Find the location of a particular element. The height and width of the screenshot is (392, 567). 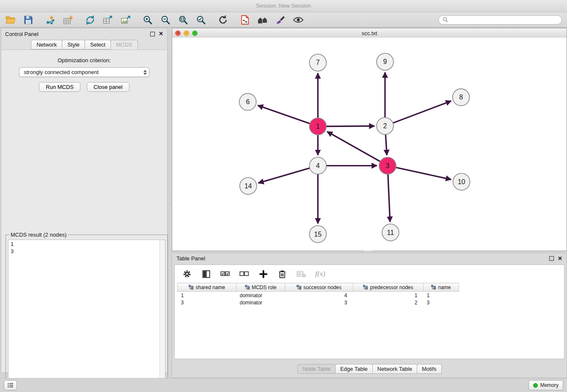

tab-motifs: Motifs is located at coordinates (429, 369).